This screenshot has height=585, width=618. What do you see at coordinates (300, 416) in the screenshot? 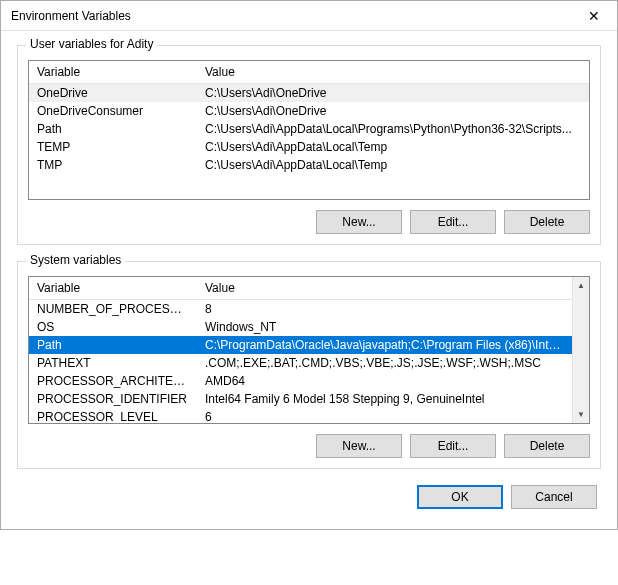
I see `table-row: PROCESSOR_LEVEL 6` at bounding box center [300, 416].